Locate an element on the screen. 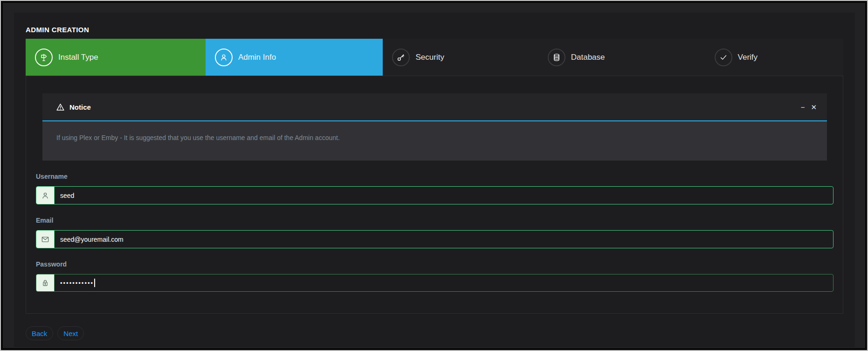  next-button: Next is located at coordinates (71, 333).